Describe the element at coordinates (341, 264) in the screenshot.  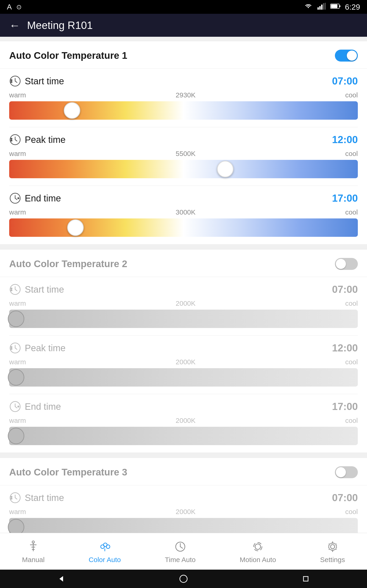
I see `toggle-act2-knob` at that location.